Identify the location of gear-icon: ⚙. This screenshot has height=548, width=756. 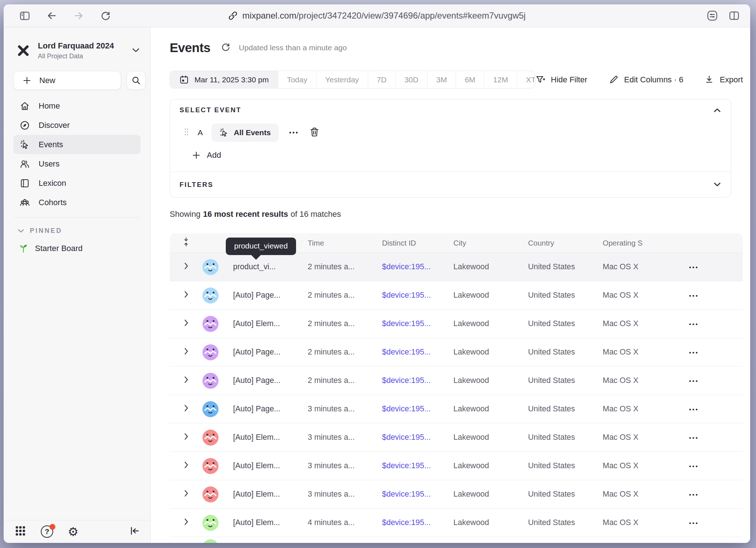
(73, 532).